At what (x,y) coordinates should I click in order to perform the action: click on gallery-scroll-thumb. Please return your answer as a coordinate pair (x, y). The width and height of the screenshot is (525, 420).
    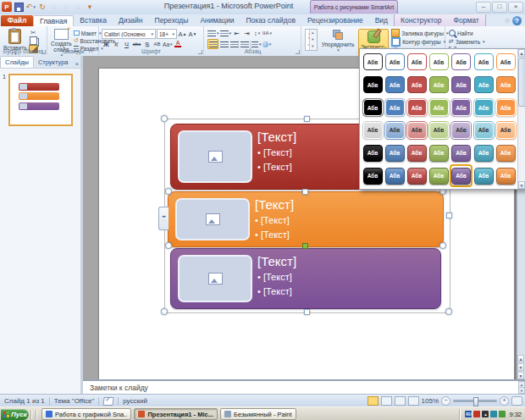
    Looking at the image, I should click on (522, 82).